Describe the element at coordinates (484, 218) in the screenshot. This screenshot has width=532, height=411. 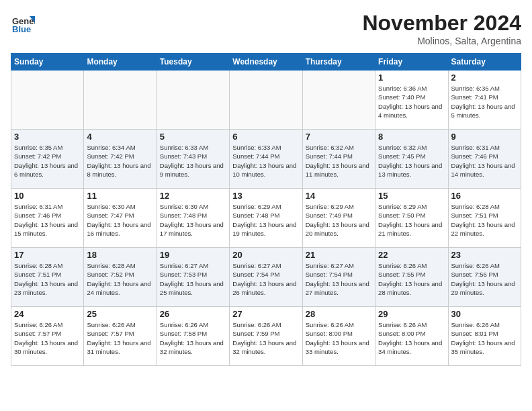
I see `calendar-cell: 16Sunrise: 6:28 AM Sunset: 7:51 PM Dayli…` at that location.